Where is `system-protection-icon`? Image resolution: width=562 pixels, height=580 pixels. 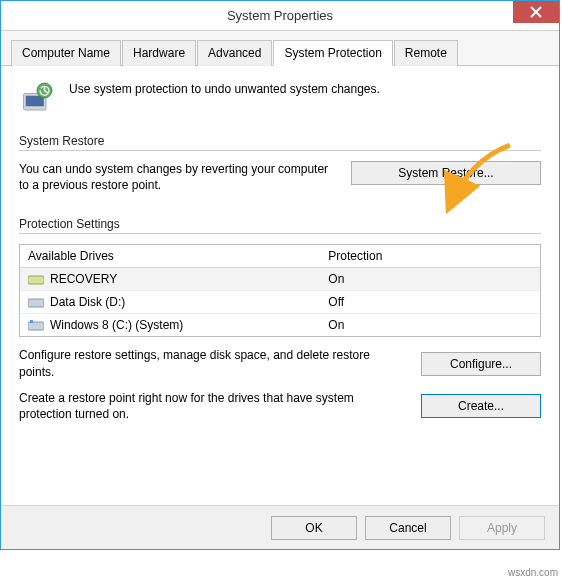
system-protection-icon is located at coordinates (37, 98).